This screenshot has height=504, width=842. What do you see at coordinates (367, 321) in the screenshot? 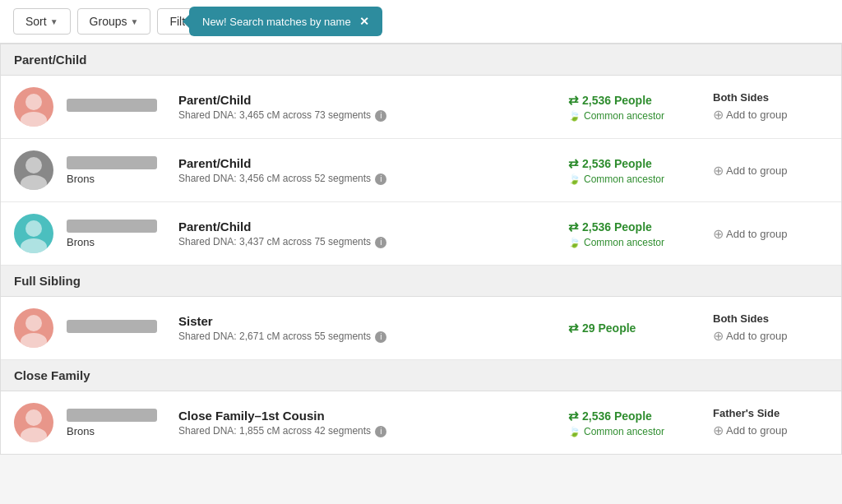
I see `match-relationship: Sister` at bounding box center [367, 321].